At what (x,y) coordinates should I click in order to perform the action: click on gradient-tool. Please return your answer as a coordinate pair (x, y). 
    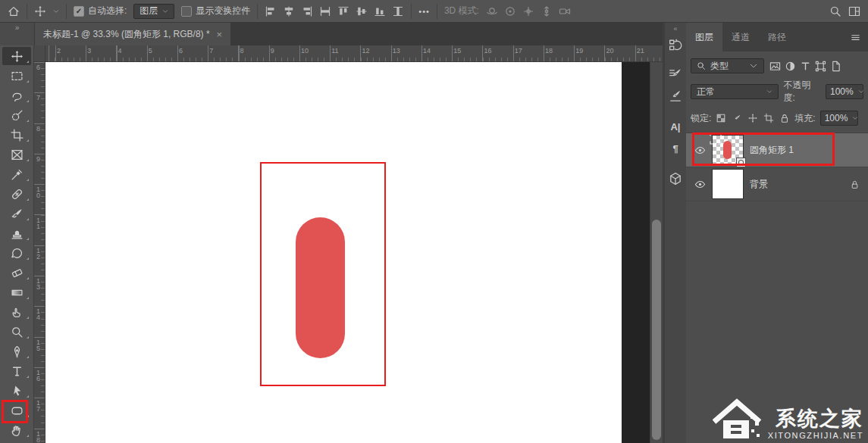
    Looking at the image, I should click on (17, 292).